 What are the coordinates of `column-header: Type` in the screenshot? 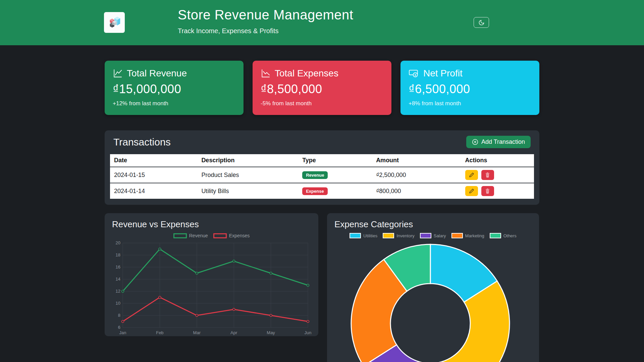 It's located at (335, 161).